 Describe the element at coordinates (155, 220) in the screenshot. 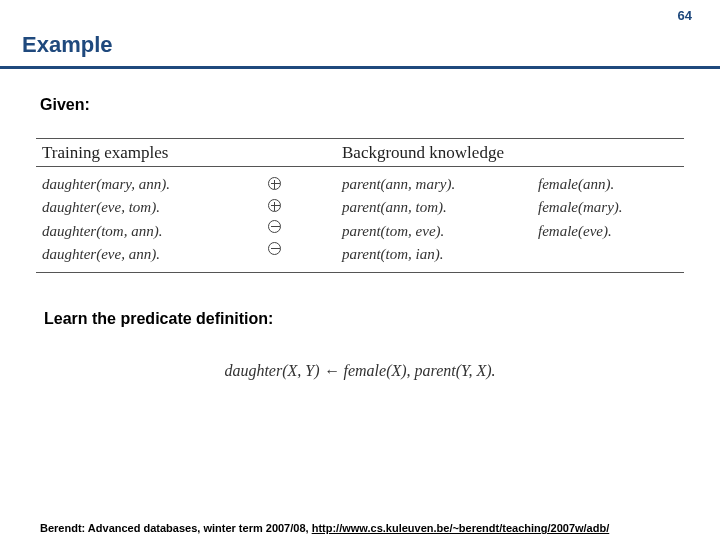

I see `training-column: daughter(mary, ann). daughter(eve, tom).…` at that location.